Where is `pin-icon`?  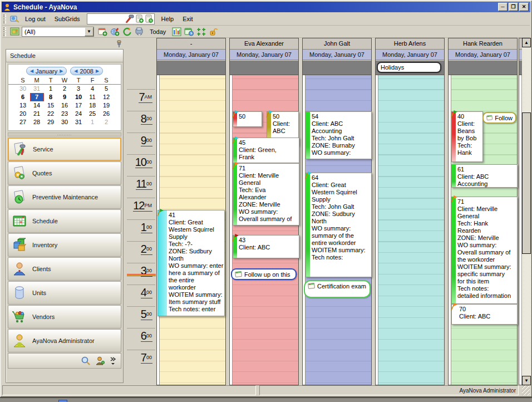 pin-icon is located at coordinates (119, 44).